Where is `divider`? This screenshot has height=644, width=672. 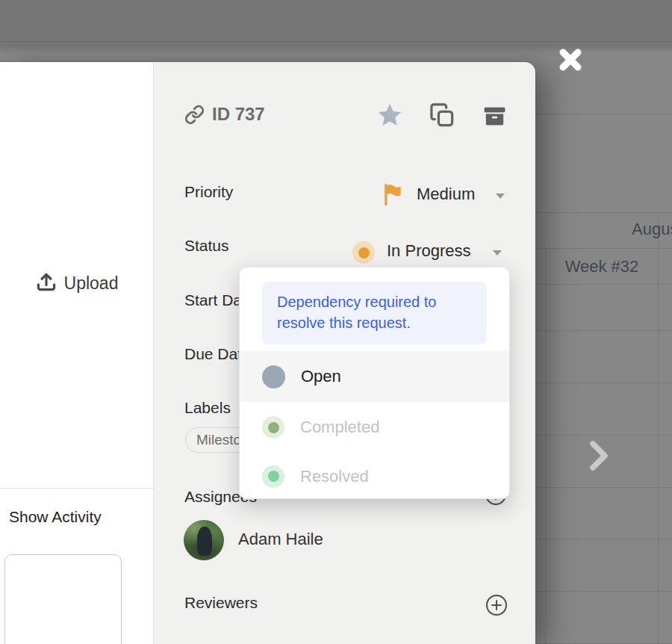 divider is located at coordinates (76, 489).